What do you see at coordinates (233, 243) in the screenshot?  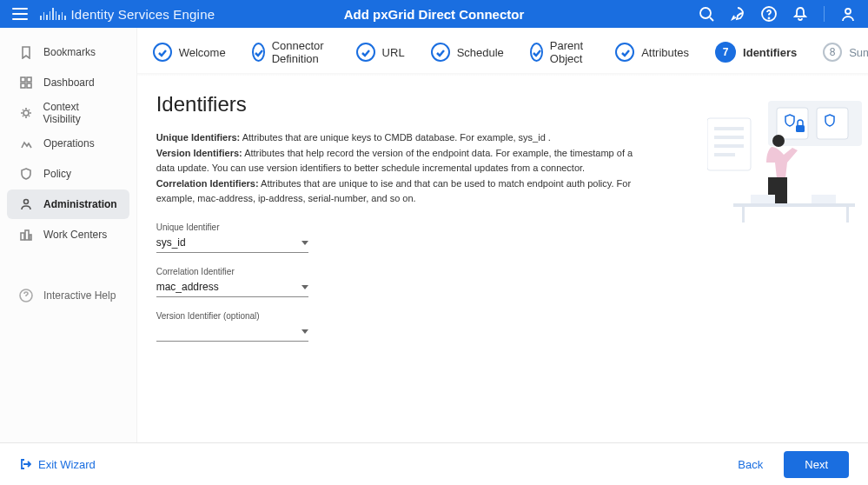 I see `unique-identifier-select: sys_id` at bounding box center [233, 243].